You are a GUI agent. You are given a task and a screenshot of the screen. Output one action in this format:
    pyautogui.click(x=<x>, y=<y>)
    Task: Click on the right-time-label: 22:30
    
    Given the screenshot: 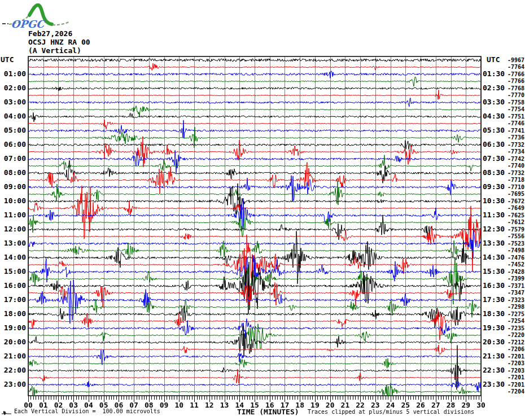 What is the action you would take?
    pyautogui.click(x=493, y=370)
    